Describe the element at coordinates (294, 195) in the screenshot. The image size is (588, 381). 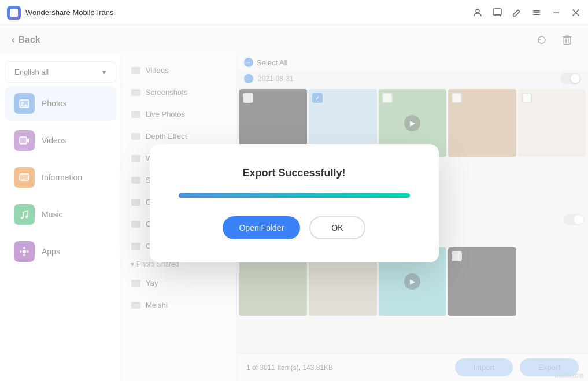
I see `progress-bar-fill` at that location.